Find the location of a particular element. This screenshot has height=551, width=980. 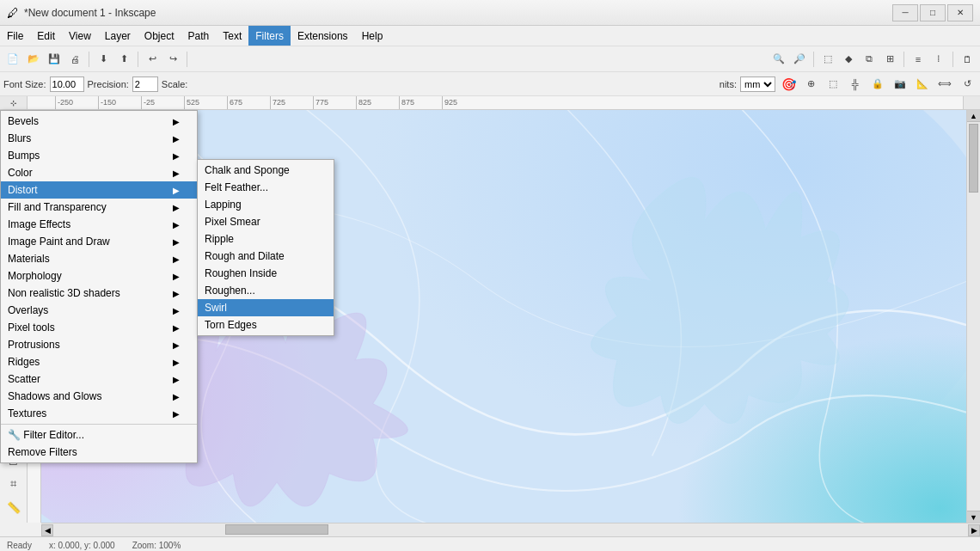

menu-extensions: Extensions is located at coordinates (323, 36).